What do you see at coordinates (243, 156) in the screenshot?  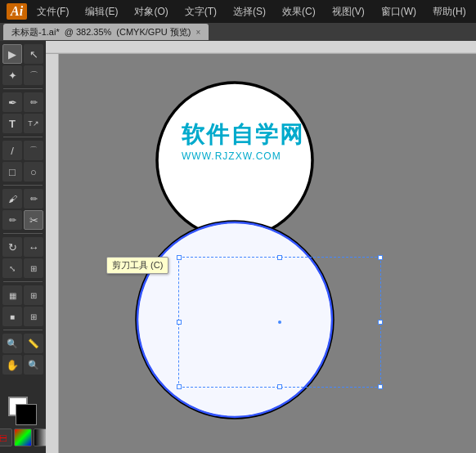 I see `watermark-url: WWW.RJZXW.COM` at bounding box center [243, 156].